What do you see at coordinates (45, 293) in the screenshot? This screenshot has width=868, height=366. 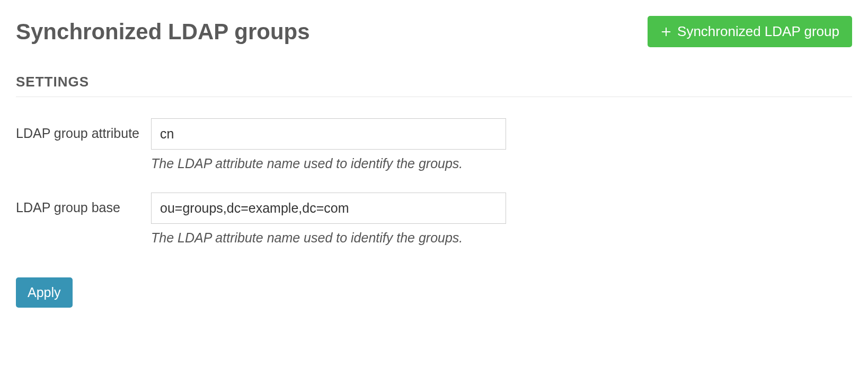 I see `apply-button: Apply` at bounding box center [45, 293].